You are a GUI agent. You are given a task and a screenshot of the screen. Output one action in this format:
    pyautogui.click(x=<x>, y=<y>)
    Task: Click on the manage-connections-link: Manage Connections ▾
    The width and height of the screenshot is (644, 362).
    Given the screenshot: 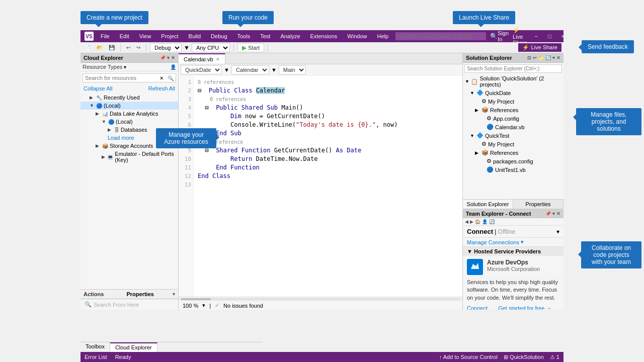 What is the action you would take?
    pyautogui.click(x=513, y=242)
    